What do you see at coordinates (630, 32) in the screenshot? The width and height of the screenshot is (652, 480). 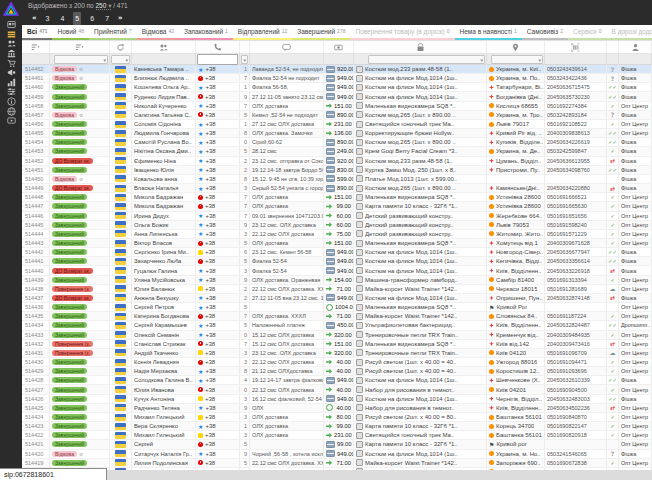 I see `tab-В дорозі додому: В дорозі додому0` at bounding box center [630, 32].